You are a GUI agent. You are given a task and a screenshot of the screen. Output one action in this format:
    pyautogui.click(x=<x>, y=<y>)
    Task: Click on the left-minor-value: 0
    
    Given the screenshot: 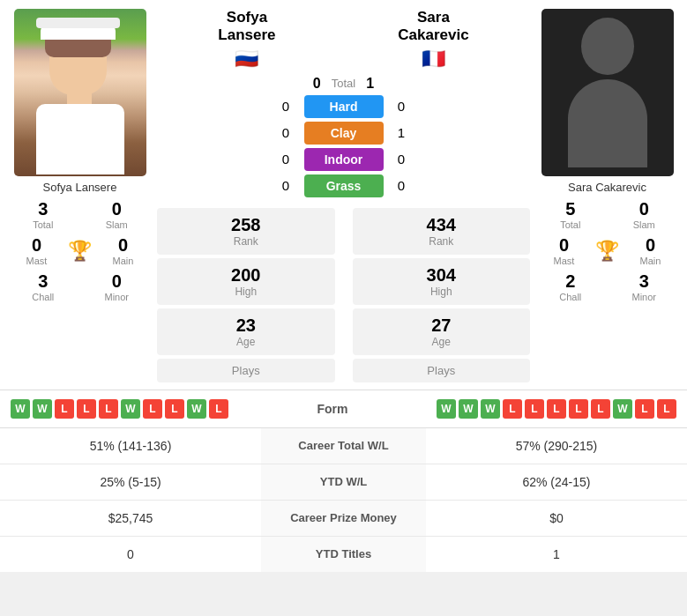 What is the action you would take?
    pyautogui.click(x=117, y=282)
    